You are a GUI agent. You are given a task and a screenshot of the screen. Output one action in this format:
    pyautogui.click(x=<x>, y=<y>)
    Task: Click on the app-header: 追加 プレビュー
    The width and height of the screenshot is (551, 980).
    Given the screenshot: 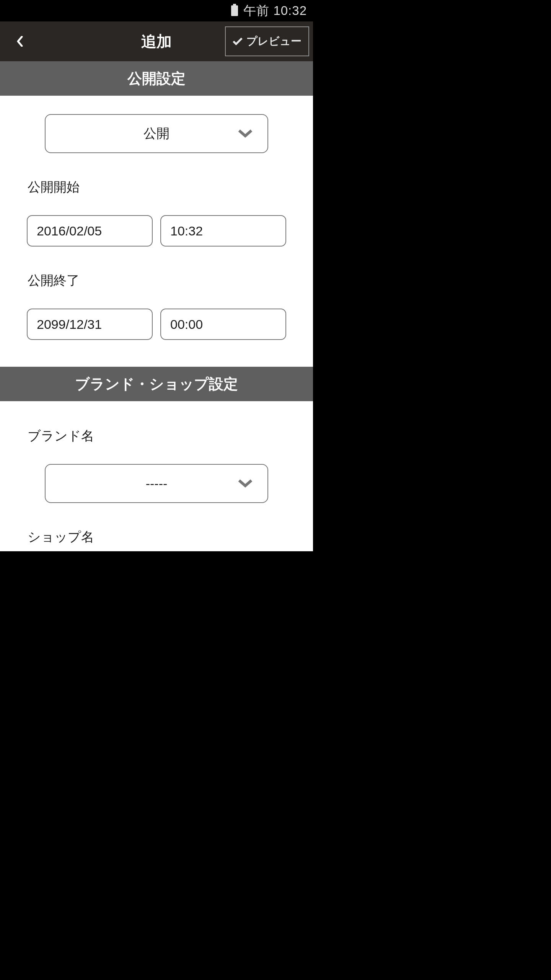 What is the action you would take?
    pyautogui.click(x=156, y=41)
    